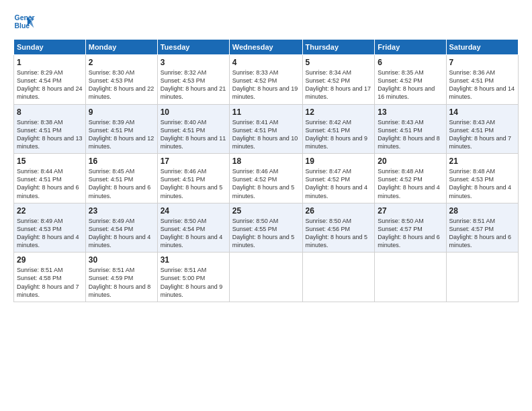 This screenshot has height=411, width=532. Describe the element at coordinates (193, 277) in the screenshot. I see `calendar-cell: 31Sunrise: 8:51 AMSunset: 5:00 PMDayligh…` at that location.